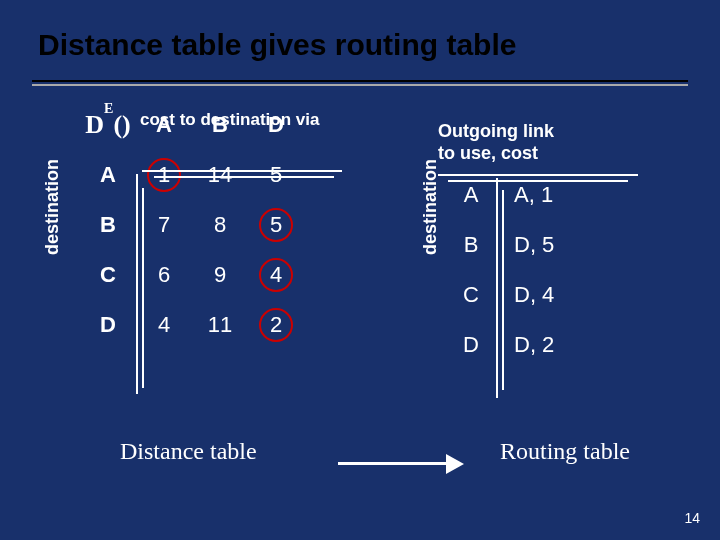 The image size is (720, 540). What do you see at coordinates (220, 225) in the screenshot?
I see `cell: 8` at bounding box center [220, 225].